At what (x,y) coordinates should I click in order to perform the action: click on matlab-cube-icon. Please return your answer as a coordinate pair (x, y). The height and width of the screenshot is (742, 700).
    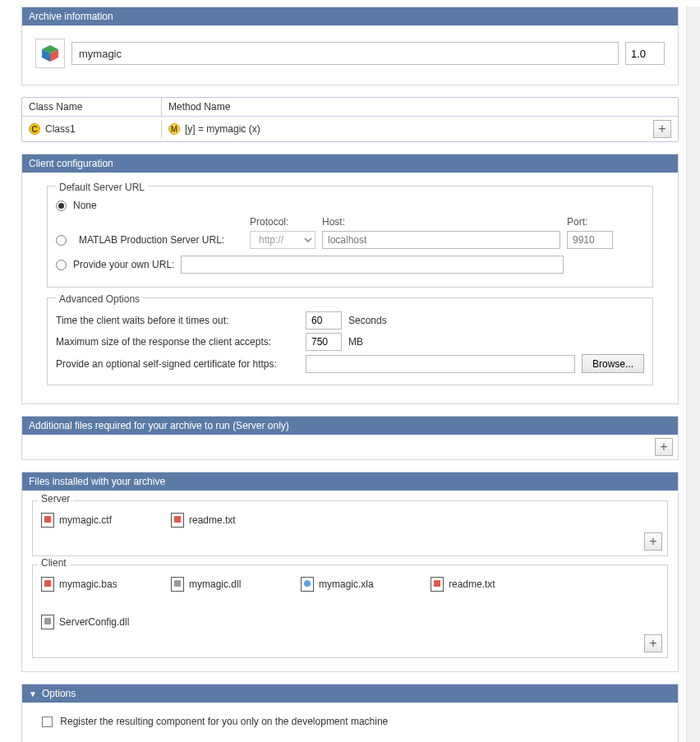
    Looking at the image, I should click on (50, 53).